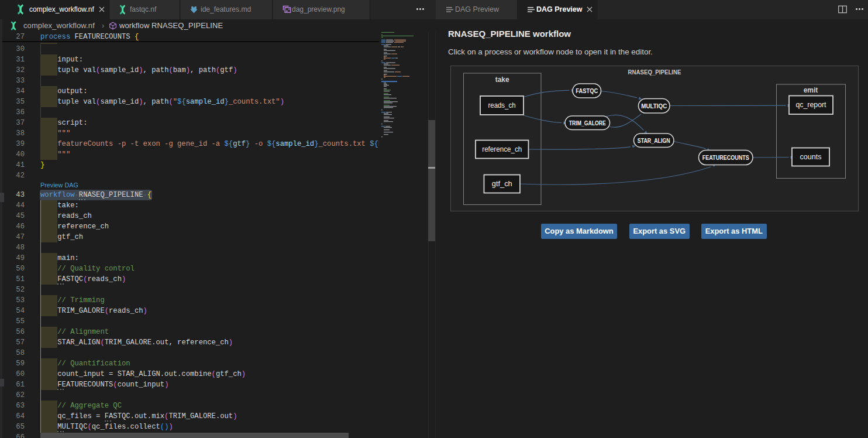 The height and width of the screenshot is (438, 868). Describe the element at coordinates (811, 90) in the screenshot. I see `svg-text: emit` at that location.